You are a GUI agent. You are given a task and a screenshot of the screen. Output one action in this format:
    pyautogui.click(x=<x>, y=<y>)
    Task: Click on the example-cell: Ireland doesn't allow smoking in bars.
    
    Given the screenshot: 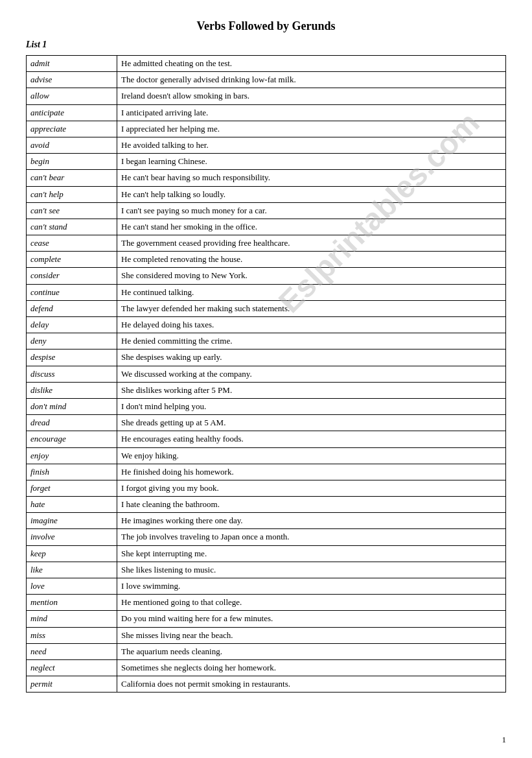 What is the action you would take?
    pyautogui.click(x=312, y=96)
    